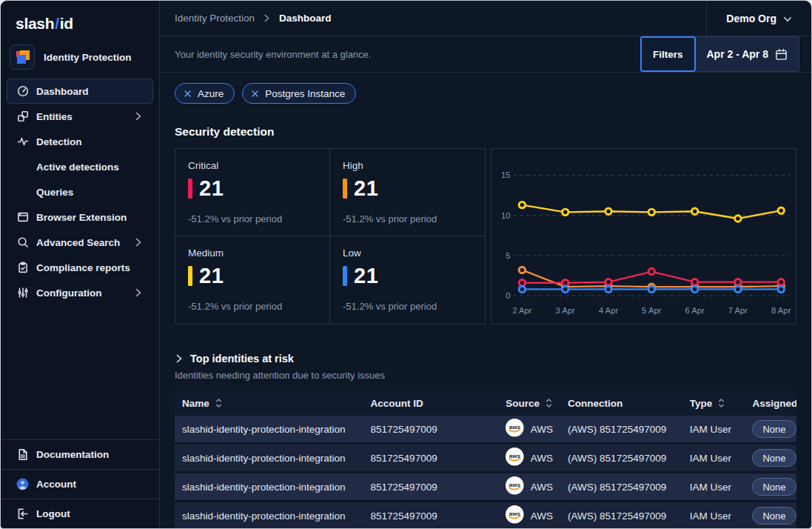 The height and width of the screenshot is (529, 812). Describe the element at coordinates (566, 310) in the screenshot. I see `svg-text: 3 Apr` at that location.